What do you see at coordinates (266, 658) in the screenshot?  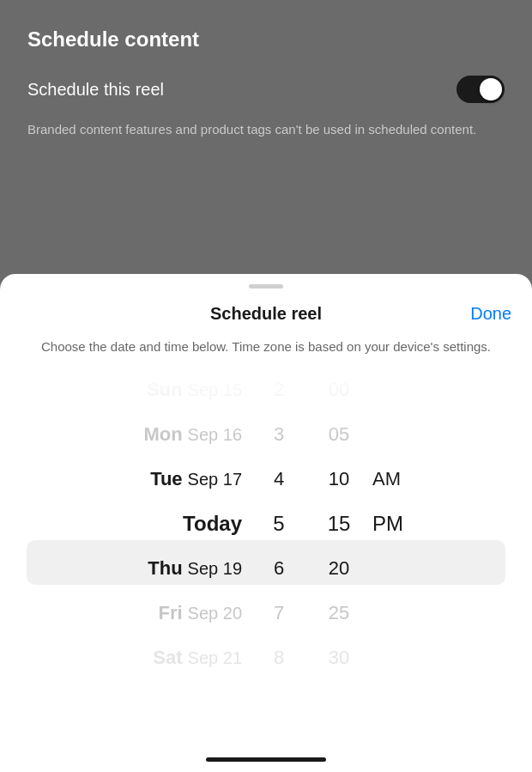 I see `picker-row-sat: SatSep 21830` at bounding box center [266, 658].